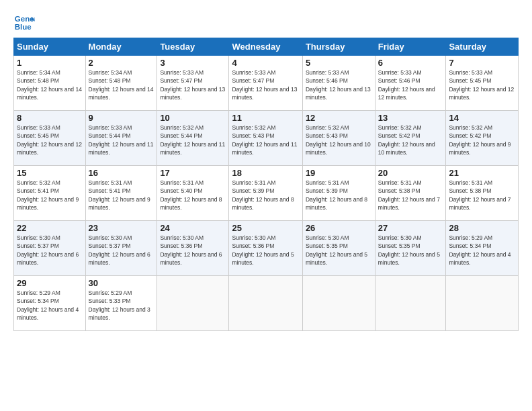 The image size is (532, 411). I want to click on day-number: 17, so click(193, 173).